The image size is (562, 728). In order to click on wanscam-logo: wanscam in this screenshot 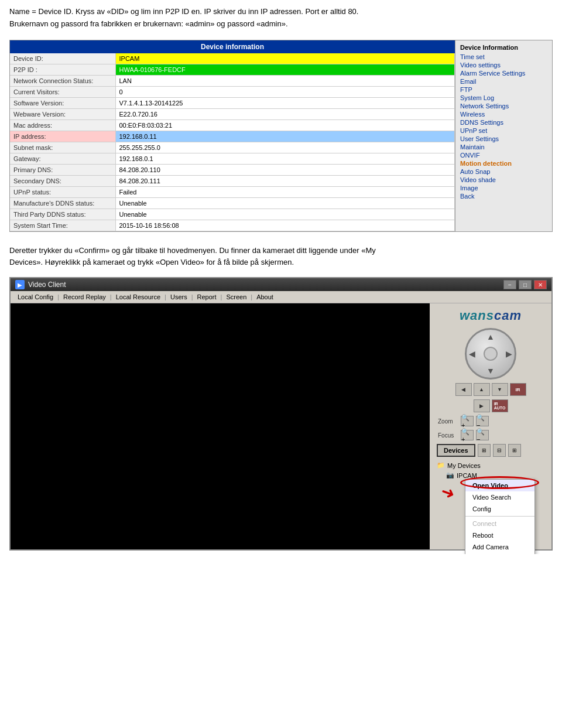, I will do `click(491, 316)`.